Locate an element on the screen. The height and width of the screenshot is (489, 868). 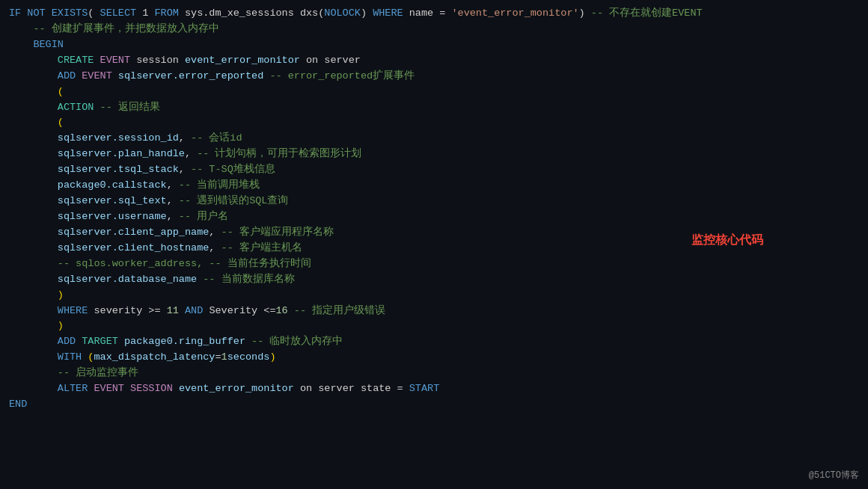
line-17: -- sqlos.worker_address, -- 当前任务执行时间 is located at coordinates (434, 265).